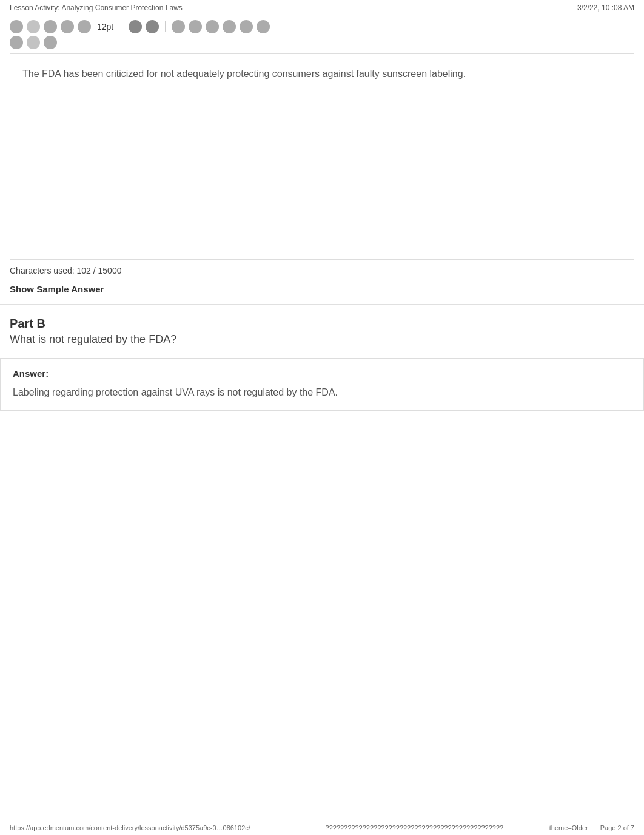  What do you see at coordinates (263, 27) in the screenshot?
I see `outdent-icon` at bounding box center [263, 27].